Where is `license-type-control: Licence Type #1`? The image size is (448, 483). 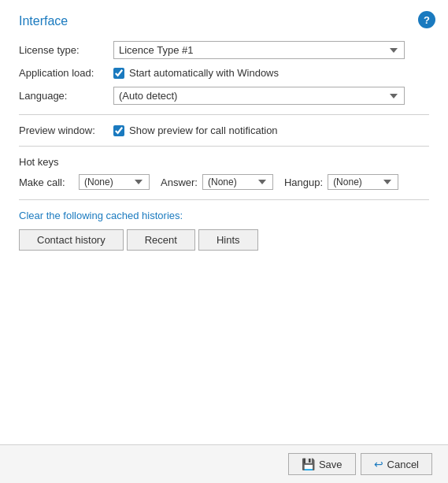 license-type-control: Licence Type #1 is located at coordinates (271, 50).